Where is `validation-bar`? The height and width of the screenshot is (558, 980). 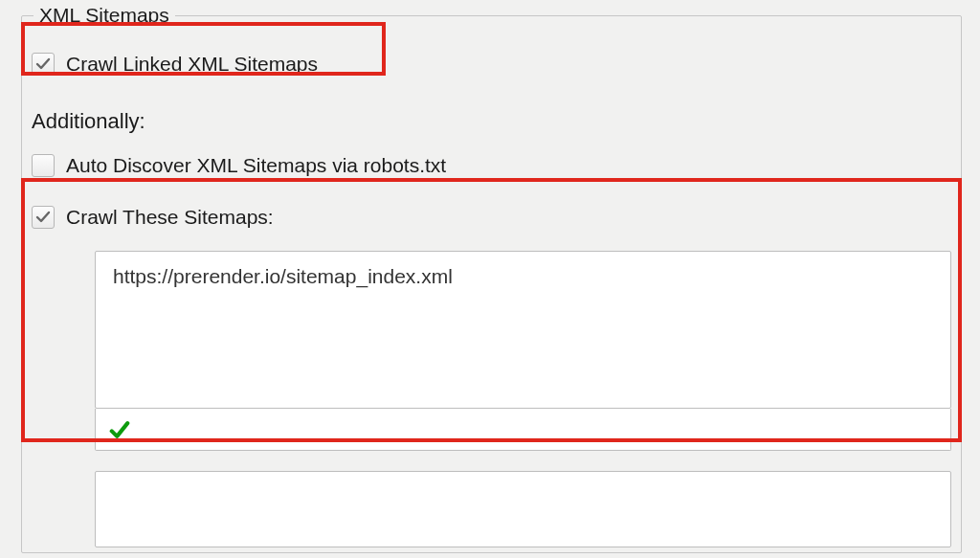 validation-bar is located at coordinates (523, 430).